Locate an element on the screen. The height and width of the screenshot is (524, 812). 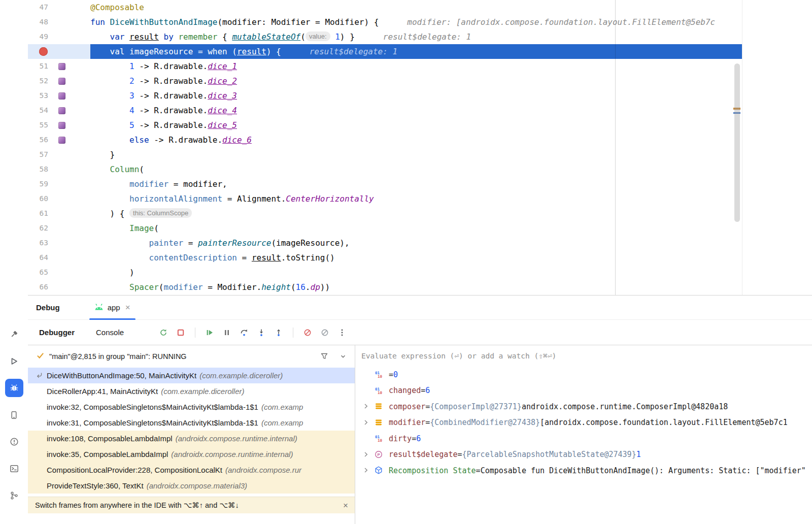
line-number: 55 is located at coordinates (38, 125).